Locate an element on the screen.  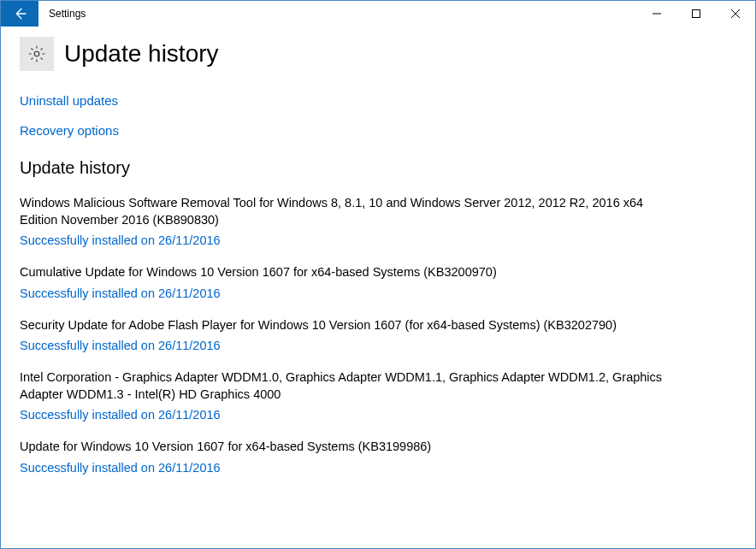
update-item: Security Update for Adobe Flash Player f… is located at coordinates (378, 335).